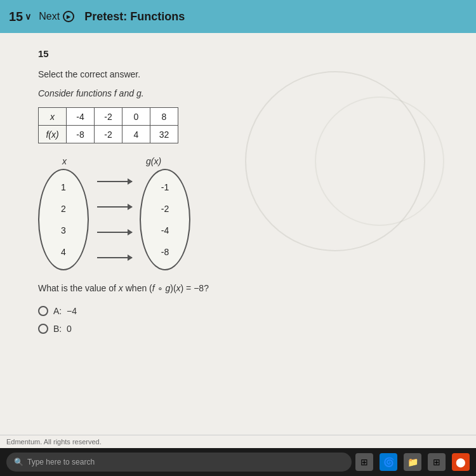  What do you see at coordinates (63, 209) in the screenshot?
I see `domain-val-2: 2` at bounding box center [63, 209].